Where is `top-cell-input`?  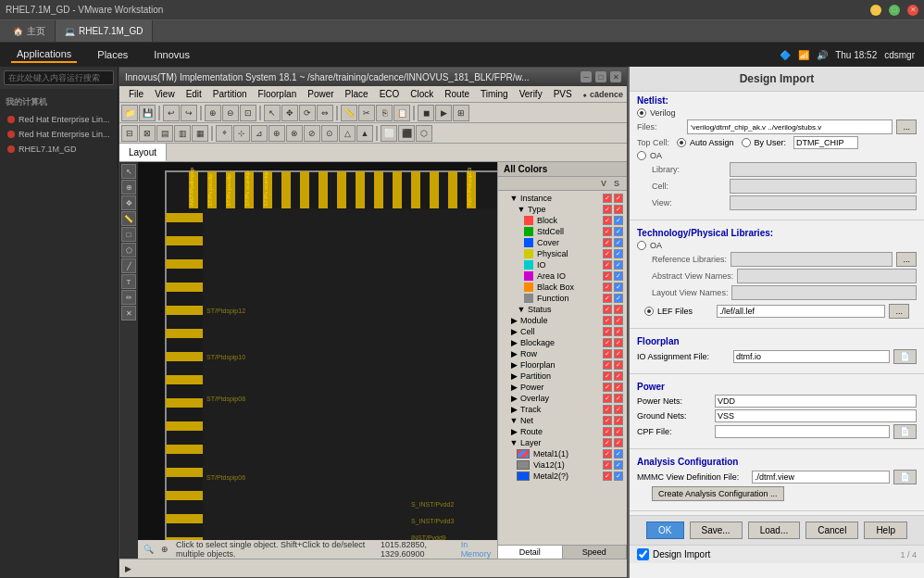 top-cell-input is located at coordinates (826, 143).